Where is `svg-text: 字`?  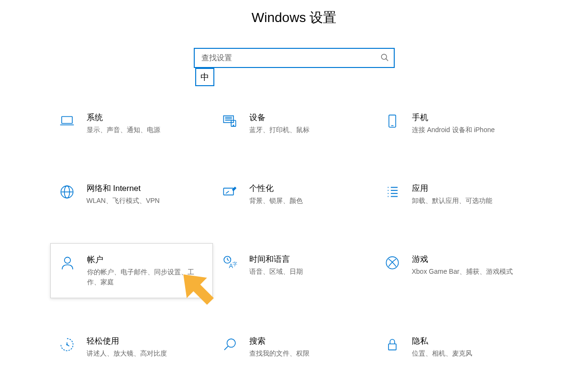 svg-text: 字 is located at coordinates (235, 264).